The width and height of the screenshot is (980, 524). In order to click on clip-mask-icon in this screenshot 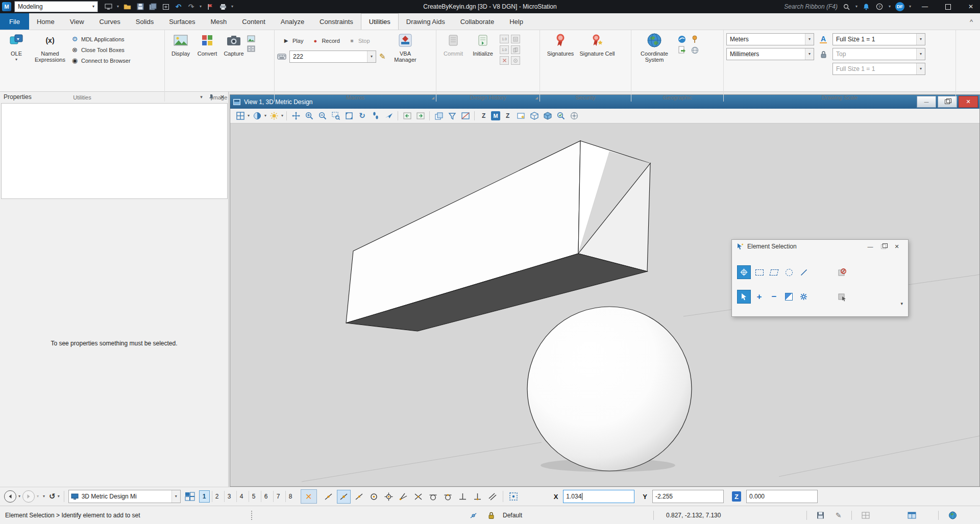, I will do `click(465, 116)`.